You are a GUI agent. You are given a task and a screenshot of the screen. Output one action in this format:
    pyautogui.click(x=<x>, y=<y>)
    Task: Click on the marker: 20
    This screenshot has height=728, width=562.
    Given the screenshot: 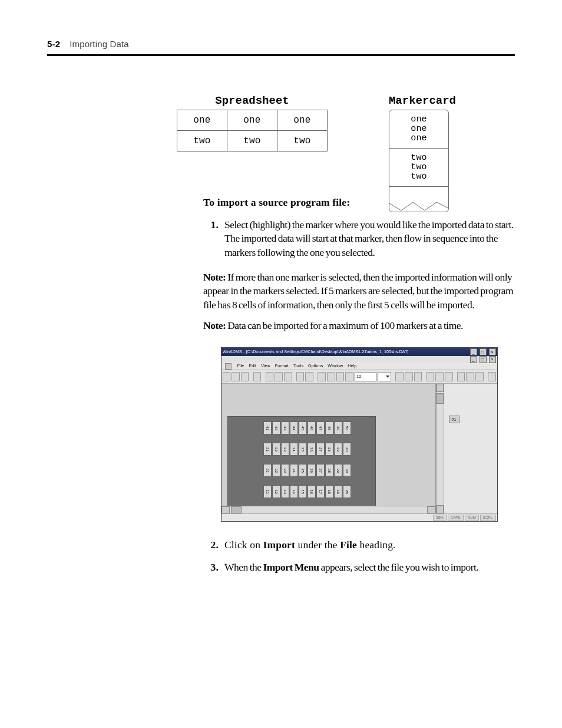 What is the action you would take?
    pyautogui.click(x=347, y=492)
    